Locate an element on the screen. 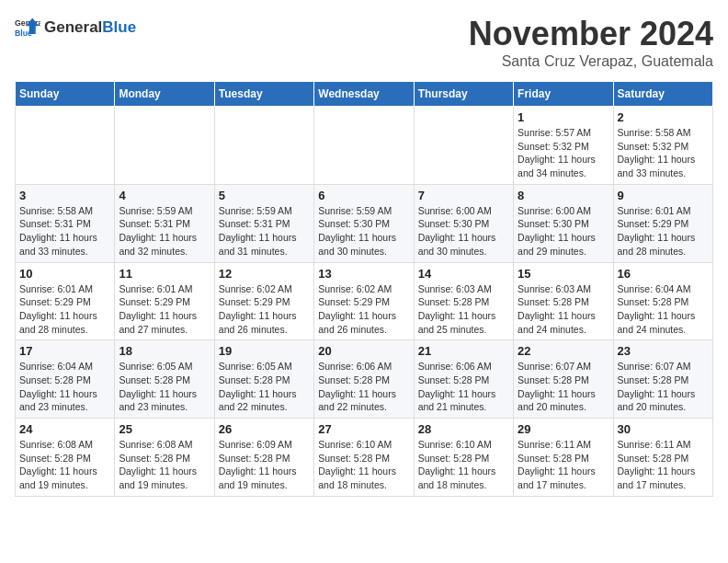 This screenshot has width=728, height=563. header-cell-friday: Friday is located at coordinates (563, 94).